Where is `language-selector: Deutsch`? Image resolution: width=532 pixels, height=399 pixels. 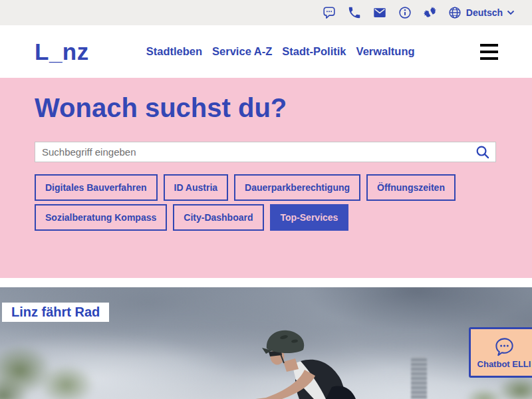 language-selector: Deutsch is located at coordinates (481, 13).